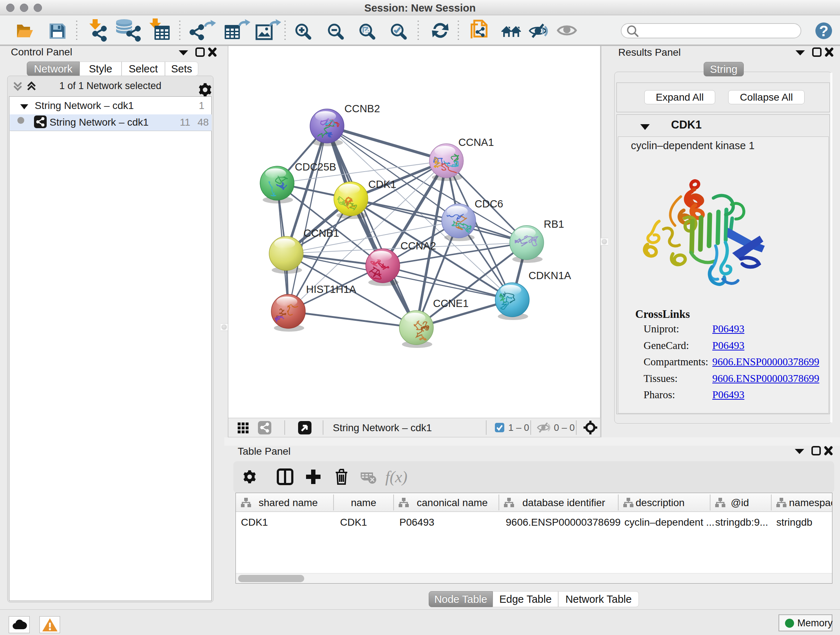  I want to click on svg-text: CCNA2, so click(418, 246).